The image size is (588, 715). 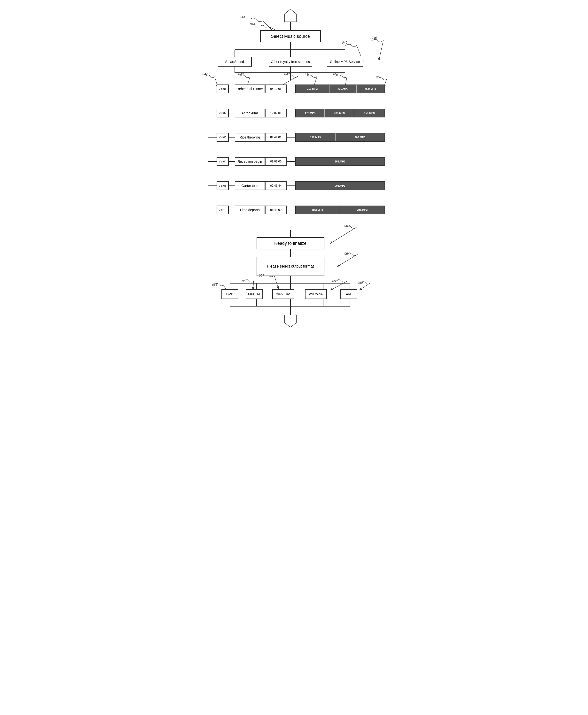 I want to click on ref-060: 060, so click(x=360, y=283).